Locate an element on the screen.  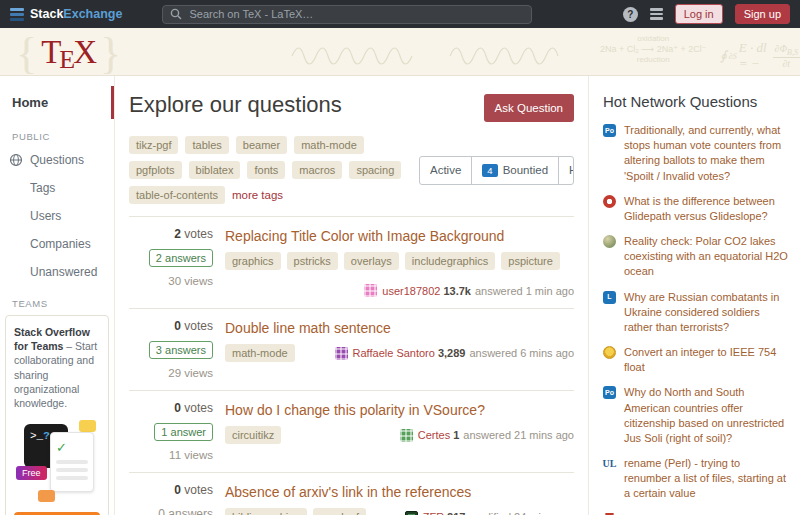
tab-active: Active is located at coordinates (446, 170).